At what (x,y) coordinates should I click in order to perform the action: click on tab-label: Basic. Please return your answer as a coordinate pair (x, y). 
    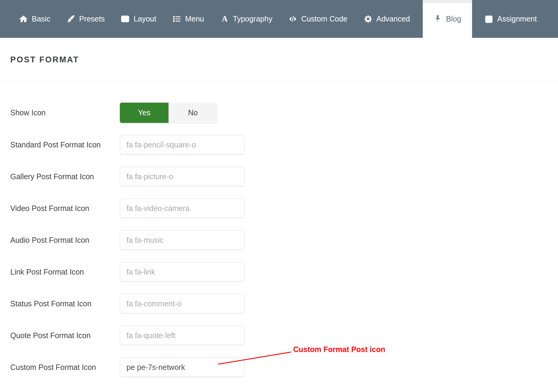
    Looking at the image, I should click on (41, 19).